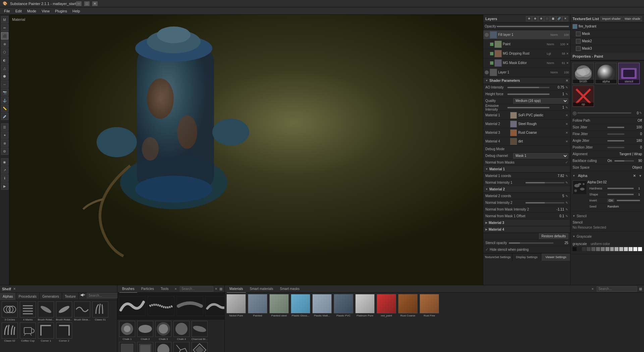 The image size is (644, 352). I want to click on layers-btn3: ⊕, so click(541, 19).